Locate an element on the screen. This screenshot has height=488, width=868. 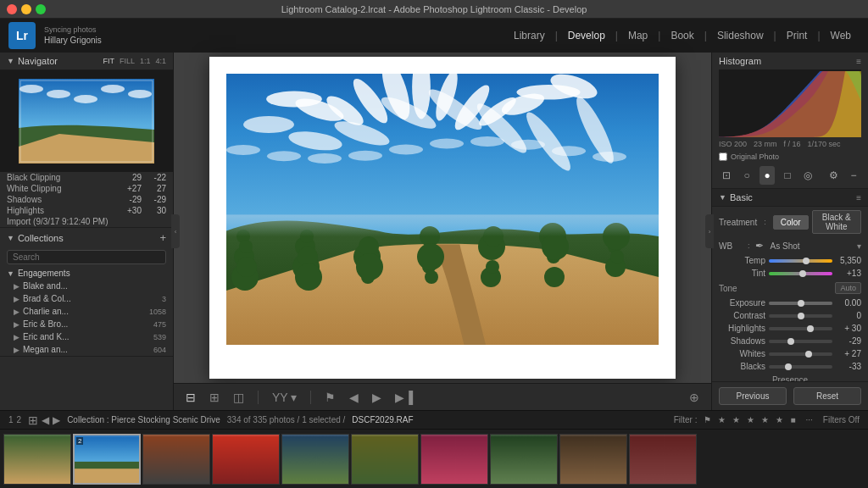
radial-filter-tool: ◎ is located at coordinates (808, 175).